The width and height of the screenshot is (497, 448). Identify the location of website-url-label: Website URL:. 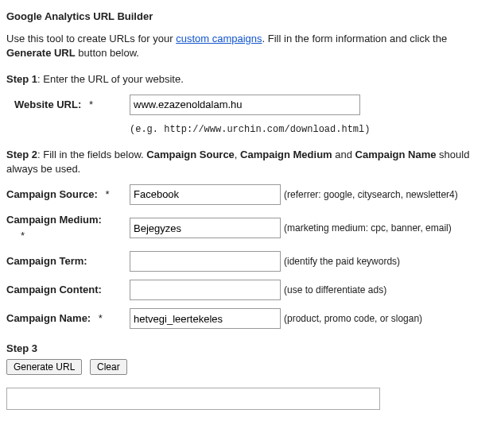
(48, 105).